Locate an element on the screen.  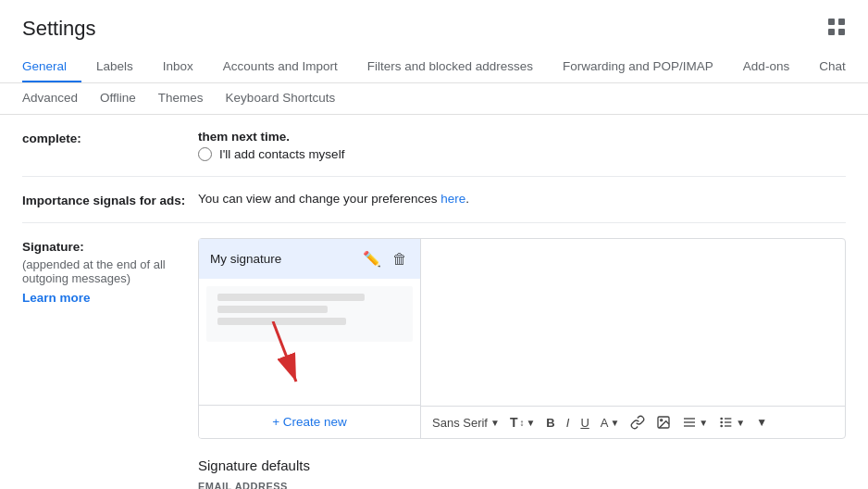
secondary-tabs: Advanced Offline Themes Keyboard Shortcu… is located at coordinates (434, 99).